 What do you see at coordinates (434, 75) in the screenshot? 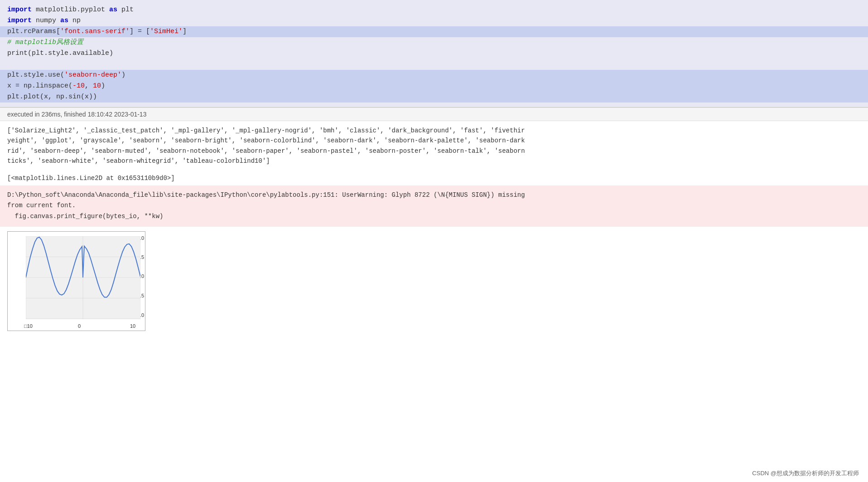
I see `code-line-7: plt.style.use('seaborn-deep')` at bounding box center [434, 75].